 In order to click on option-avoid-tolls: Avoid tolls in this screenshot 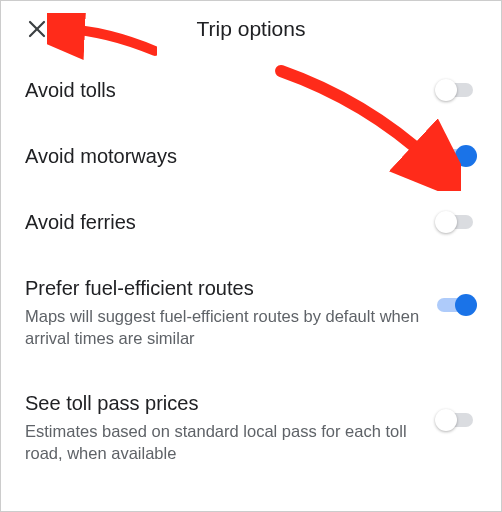, I will do `click(251, 90)`.